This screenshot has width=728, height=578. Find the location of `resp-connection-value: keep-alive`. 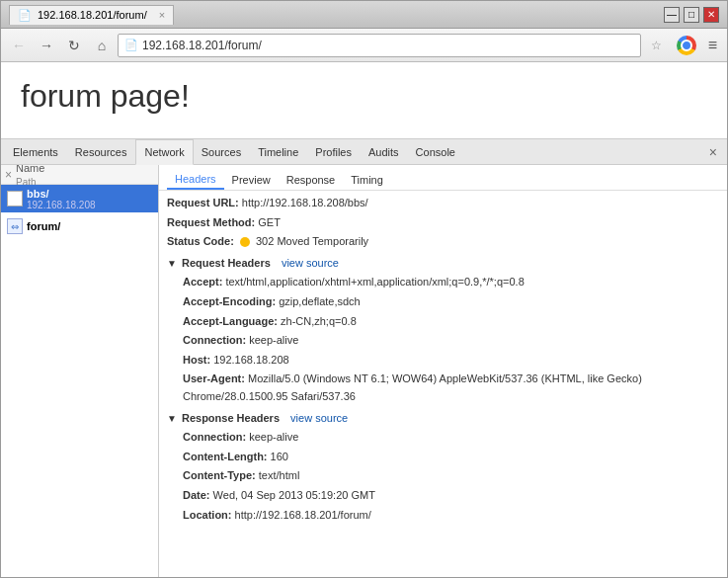

resp-connection-value: keep-alive is located at coordinates (274, 437).